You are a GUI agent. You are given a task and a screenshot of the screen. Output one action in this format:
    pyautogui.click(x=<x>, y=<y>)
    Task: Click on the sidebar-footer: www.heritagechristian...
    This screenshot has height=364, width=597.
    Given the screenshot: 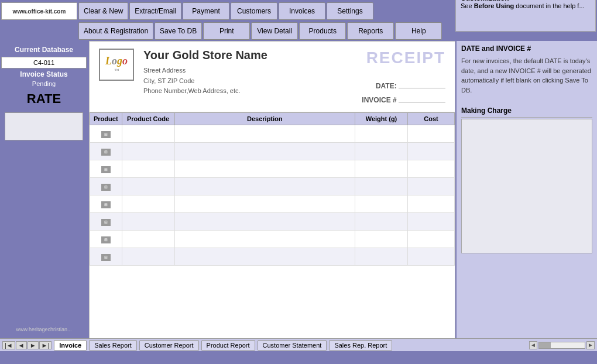 What is the action you would take?
    pyautogui.click(x=44, y=329)
    